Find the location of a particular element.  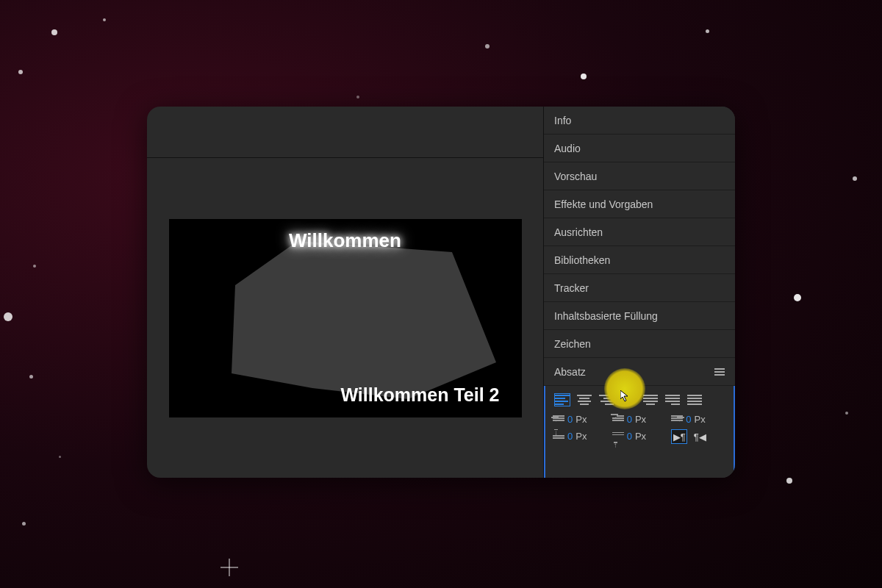

indent-left-value: 0 is located at coordinates (570, 419).